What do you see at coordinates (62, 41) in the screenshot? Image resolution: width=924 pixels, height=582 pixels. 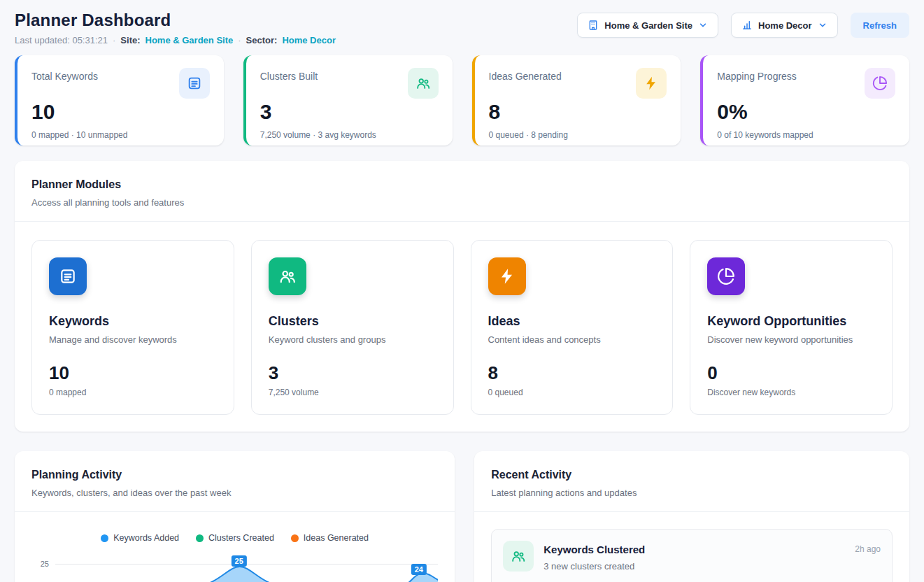 I see `last-updated-text: Last updated: 05:31:21` at bounding box center [62, 41].